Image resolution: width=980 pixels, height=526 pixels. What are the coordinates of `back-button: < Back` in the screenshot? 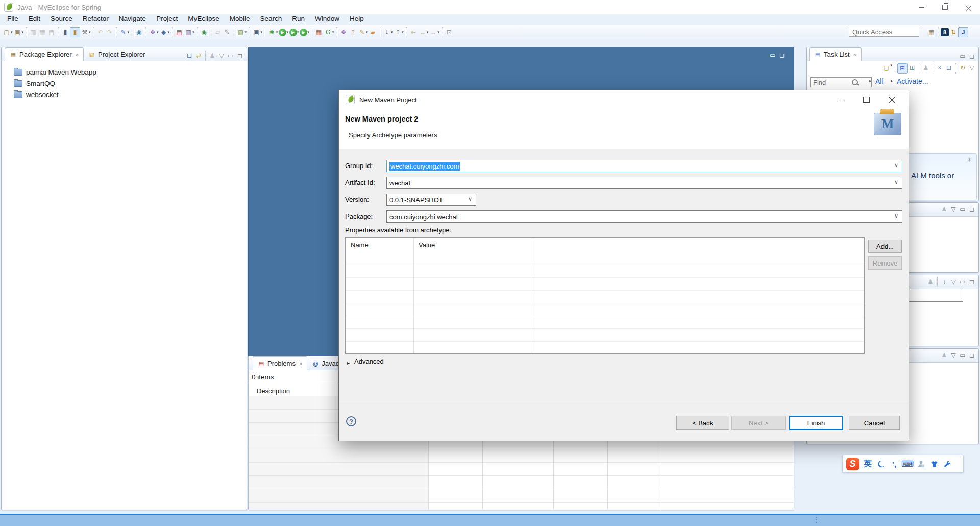 It's located at (703, 423).